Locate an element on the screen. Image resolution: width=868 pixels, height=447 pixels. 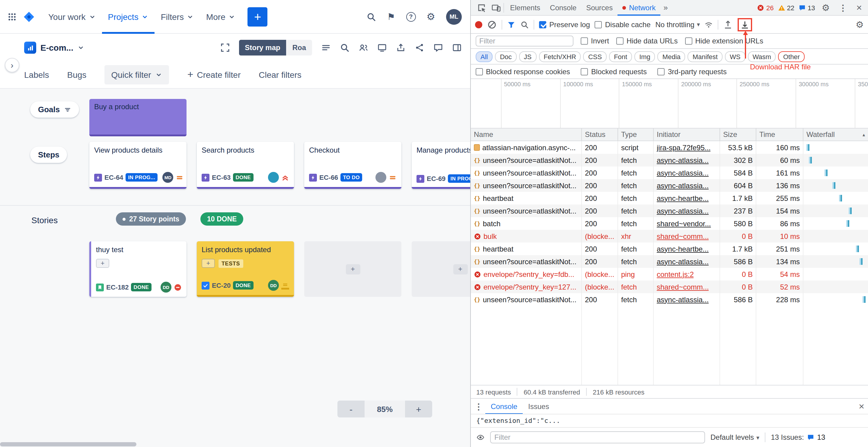
network-conditions-icon is located at coordinates (709, 24).